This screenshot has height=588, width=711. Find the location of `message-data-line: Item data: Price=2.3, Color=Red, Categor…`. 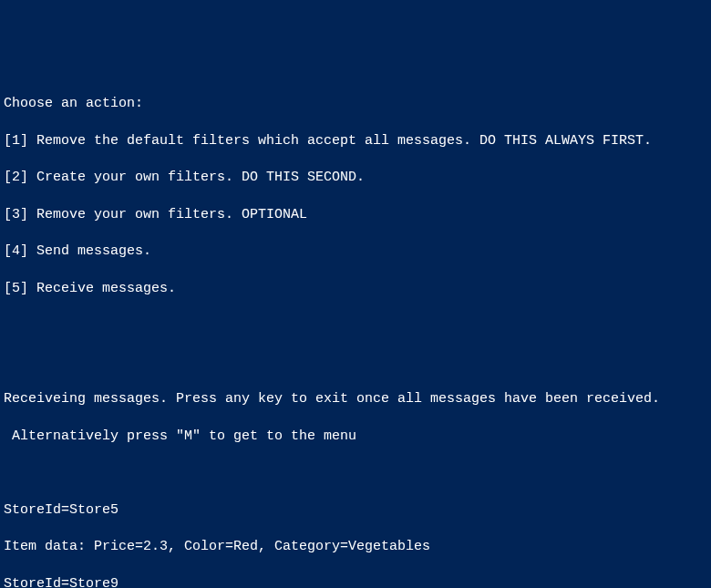

message-data-line: Item data: Price=2.3, Color=Red, Categor… is located at coordinates (356, 547).